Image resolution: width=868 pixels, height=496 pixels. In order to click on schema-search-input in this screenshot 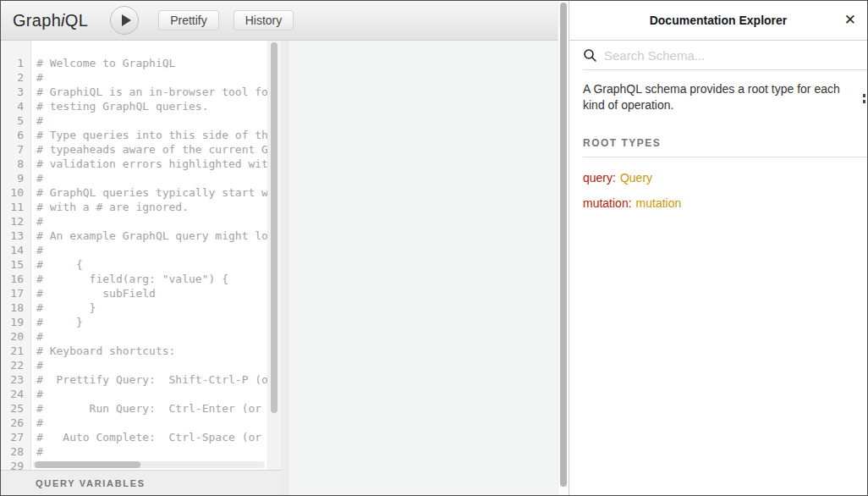, I will do `click(736, 55)`.